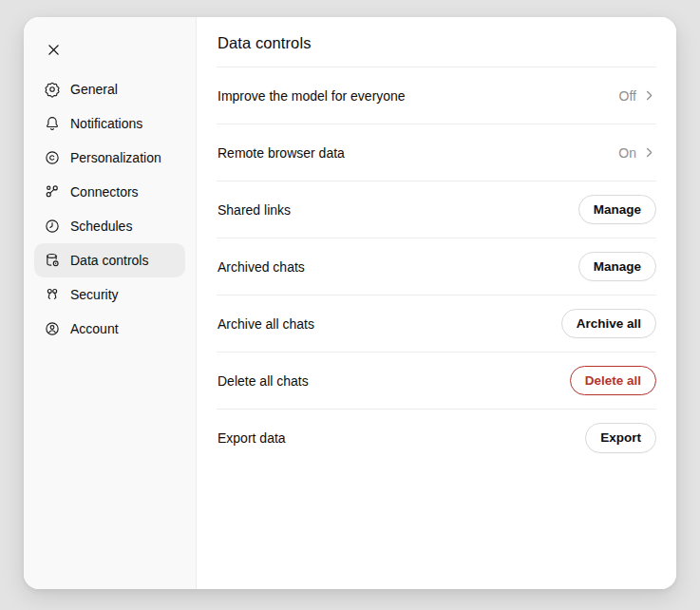 The image size is (700, 610). I want to click on export-button: Export, so click(621, 438).